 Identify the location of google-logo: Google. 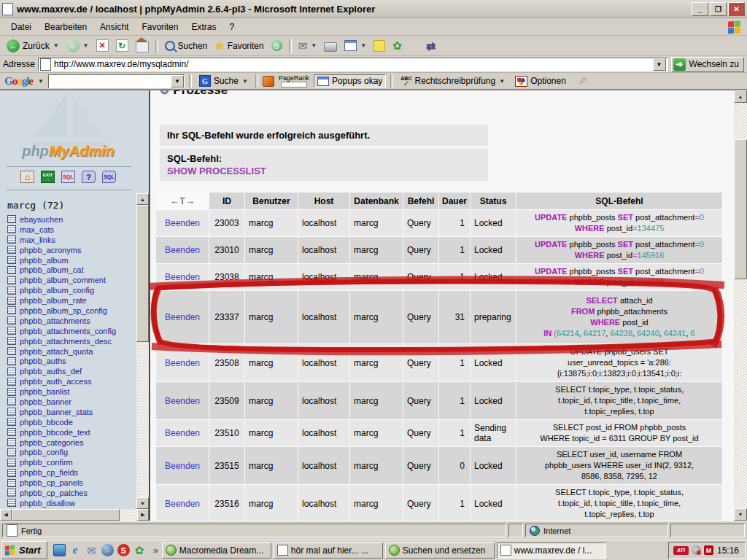
(19, 82).